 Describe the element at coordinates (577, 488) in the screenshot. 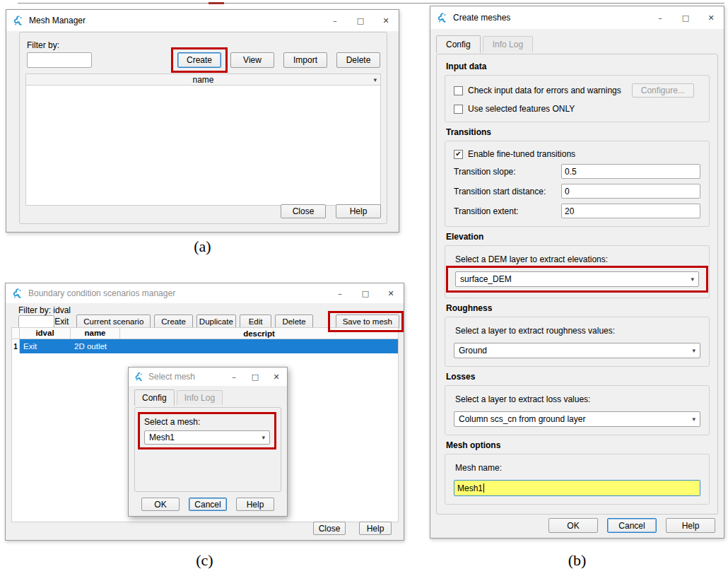

I see `mesh-name-input: Mesh1` at that location.